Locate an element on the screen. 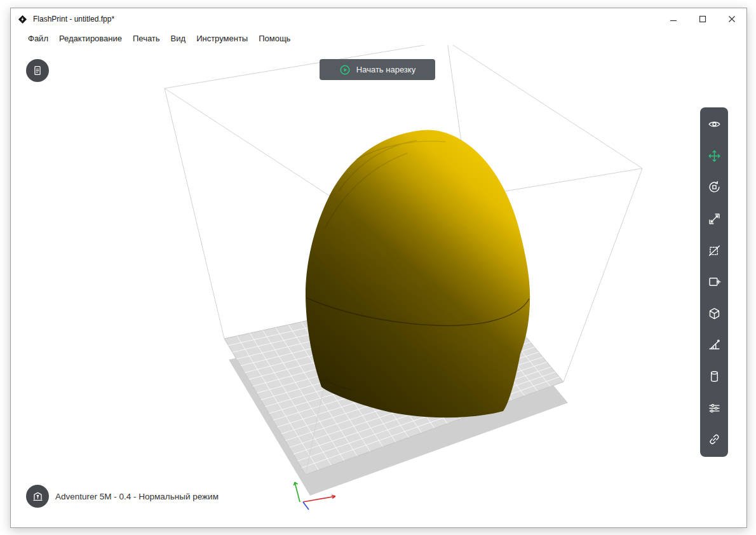 The image size is (756, 535). minimize-button is located at coordinates (673, 19).